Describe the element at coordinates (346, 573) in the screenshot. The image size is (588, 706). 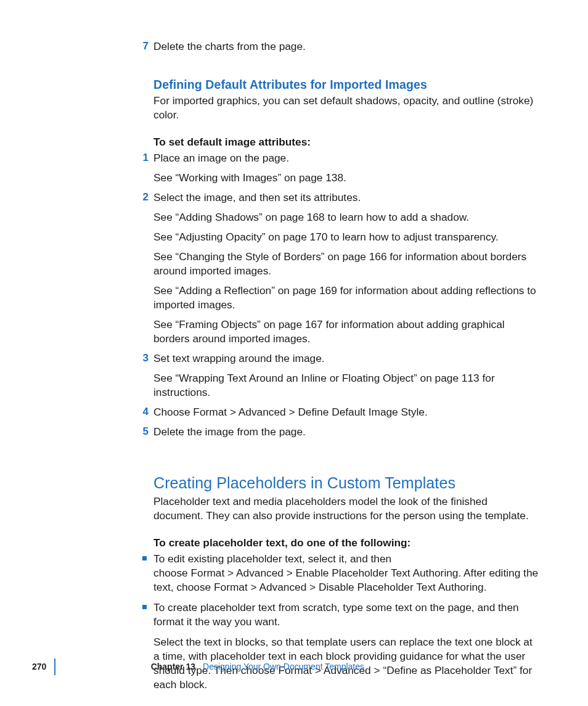
I see `bullet-item-1: To edit existing placeholder text, selec…` at that location.